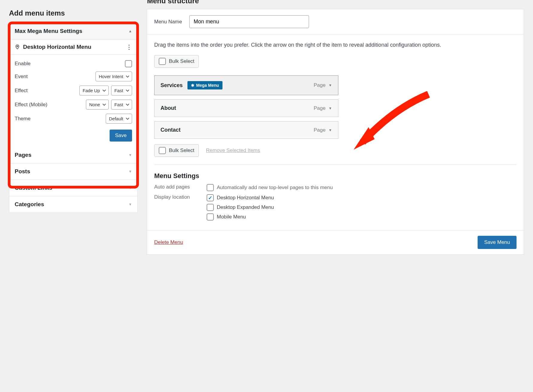 The image size is (533, 392). Describe the element at coordinates (233, 151) in the screenshot. I see `remove-selected-link: Remove Selected Items` at that location.